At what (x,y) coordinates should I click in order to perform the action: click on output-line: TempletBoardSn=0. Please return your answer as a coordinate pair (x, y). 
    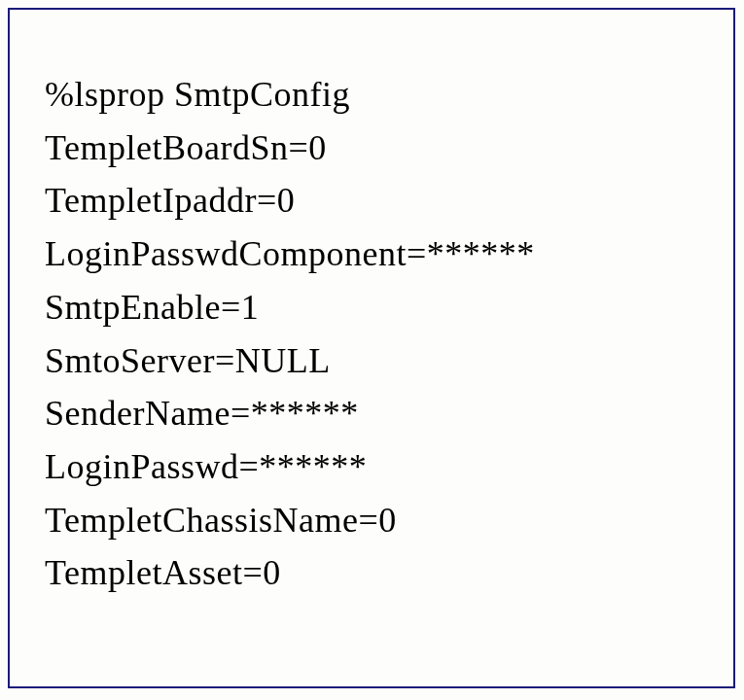
    Looking at the image, I should click on (372, 148).